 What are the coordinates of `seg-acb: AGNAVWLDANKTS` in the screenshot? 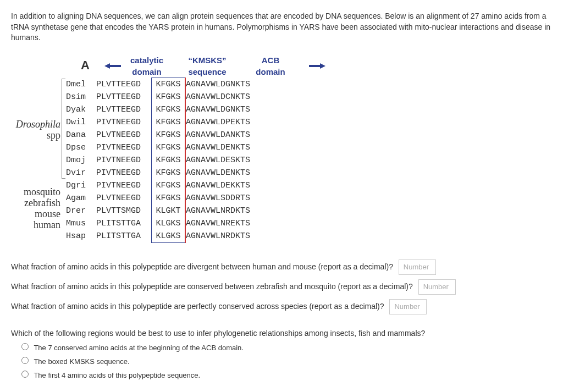 It's located at (218, 135).